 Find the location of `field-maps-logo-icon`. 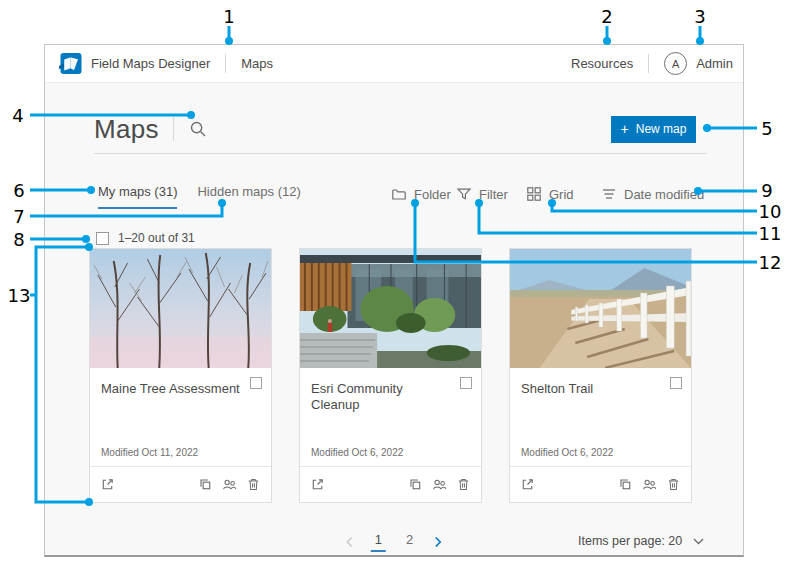

field-maps-logo-icon is located at coordinates (70, 64).